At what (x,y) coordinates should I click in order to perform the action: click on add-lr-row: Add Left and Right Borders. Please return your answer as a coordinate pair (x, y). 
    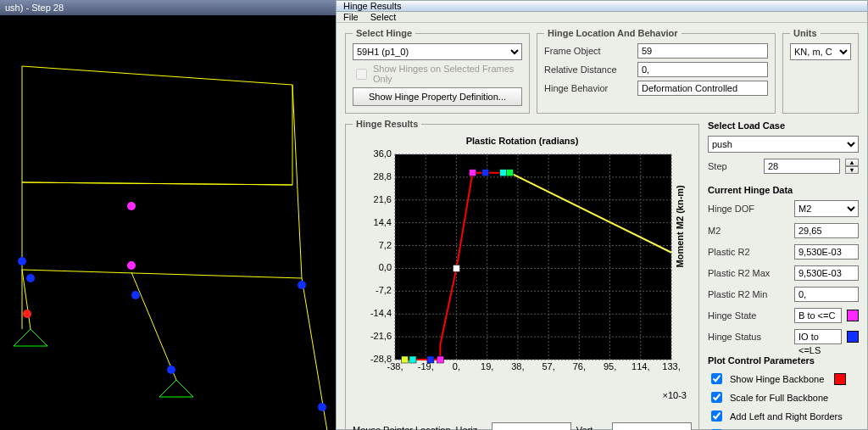
    Looking at the image, I should click on (783, 416).